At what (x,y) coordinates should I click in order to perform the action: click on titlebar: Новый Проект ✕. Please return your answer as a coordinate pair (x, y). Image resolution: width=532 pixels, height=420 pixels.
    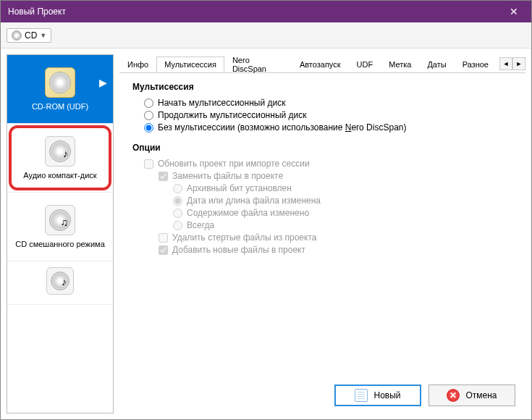
    Looking at the image, I should click on (266, 12).